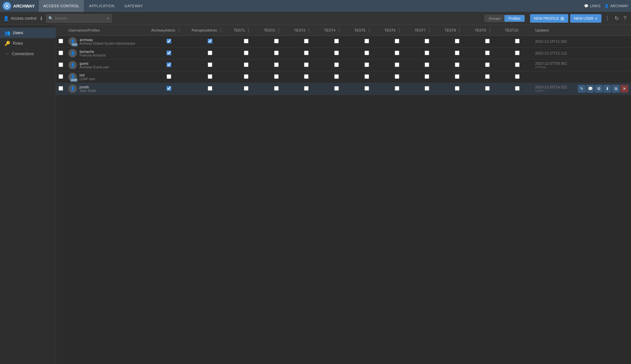  I want to click on col-panoptes-more: ⋮, so click(221, 30).